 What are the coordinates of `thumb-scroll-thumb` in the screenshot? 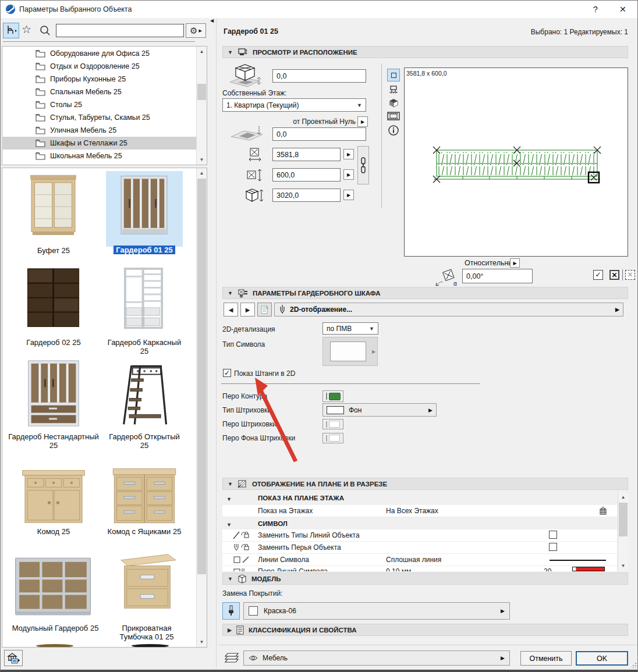 It's located at (201, 376).